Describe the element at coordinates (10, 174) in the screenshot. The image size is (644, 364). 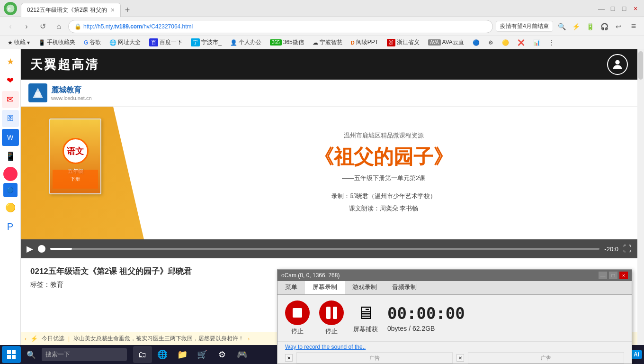
I see `sidebar-red` at that location.